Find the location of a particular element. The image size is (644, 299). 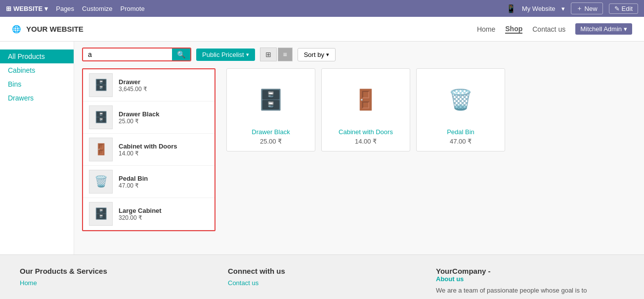

result-name-drawer-black: Drawer Black is located at coordinates (164, 114).